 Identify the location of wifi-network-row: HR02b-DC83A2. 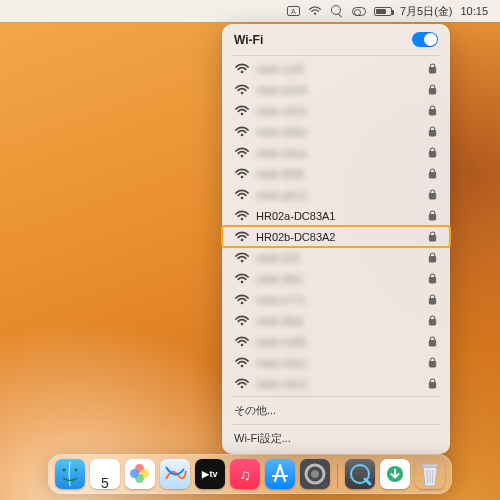
(336, 236).